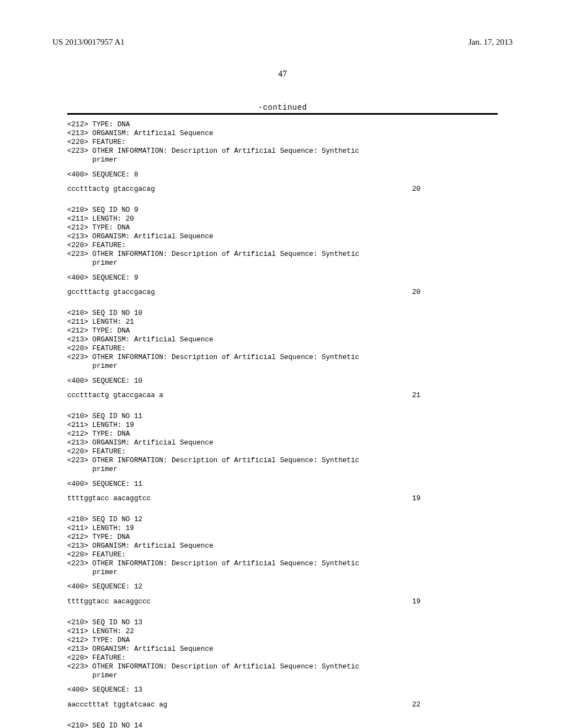 The image size is (565, 728). Describe the element at coordinates (282, 313) in the screenshot. I see `listing-line: <210> SEQ ID NO 10` at that location.